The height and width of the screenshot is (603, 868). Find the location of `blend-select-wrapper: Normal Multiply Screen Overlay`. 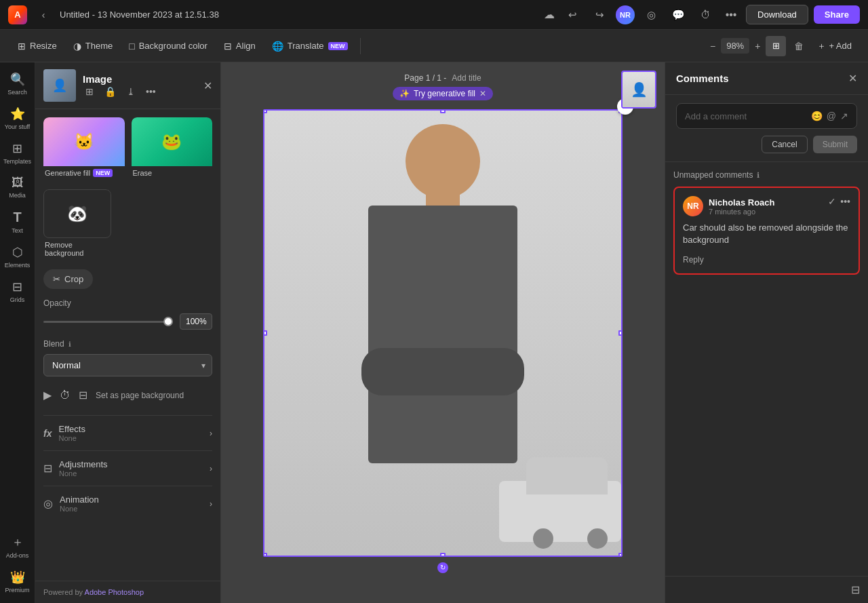

blend-select-wrapper: Normal Multiply Screen Overlay is located at coordinates (127, 365).